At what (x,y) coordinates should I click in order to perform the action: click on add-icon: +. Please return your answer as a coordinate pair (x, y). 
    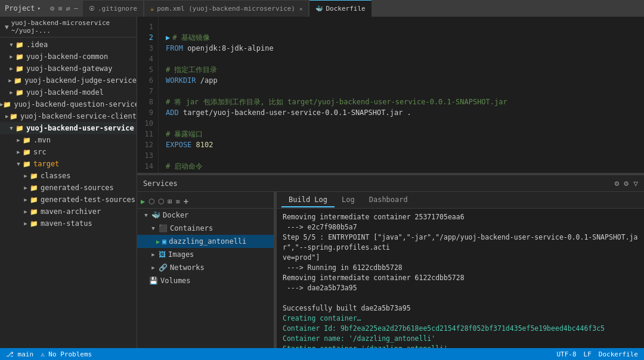
    Looking at the image, I should click on (186, 201).